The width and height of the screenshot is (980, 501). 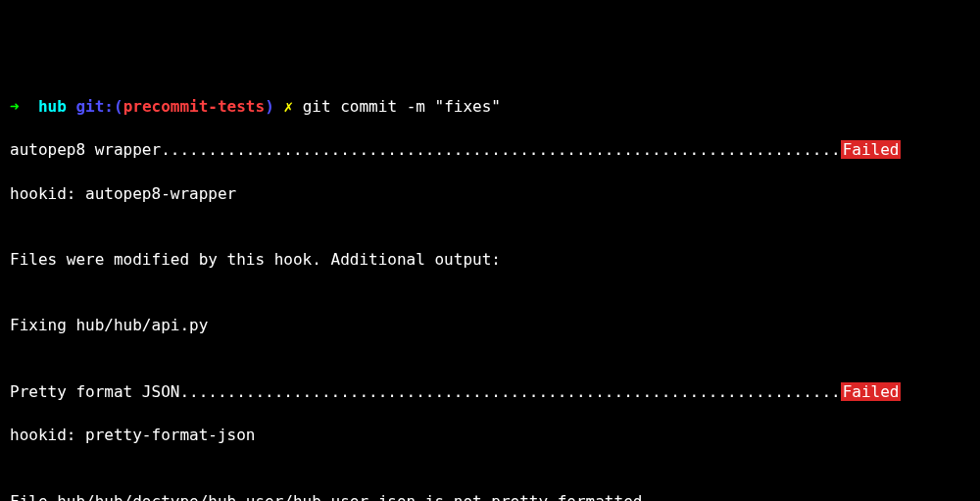 I want to click on git-branch: precommit-tests, so click(x=194, y=106).